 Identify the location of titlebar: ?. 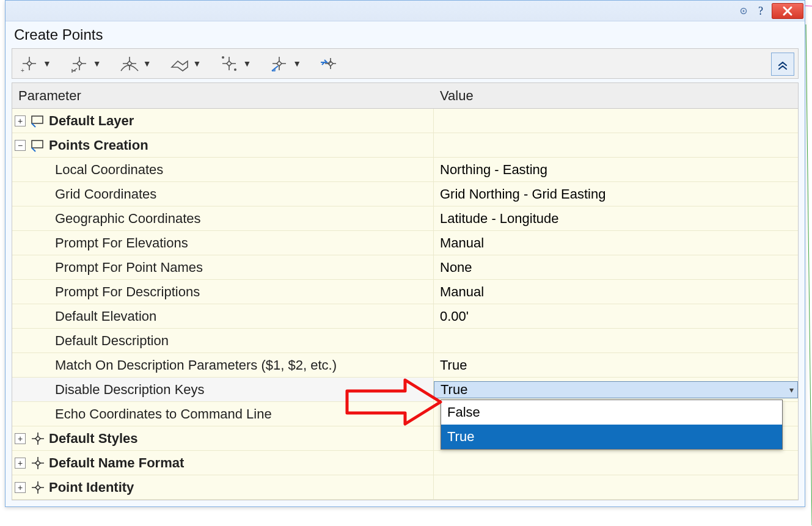
(405, 11).